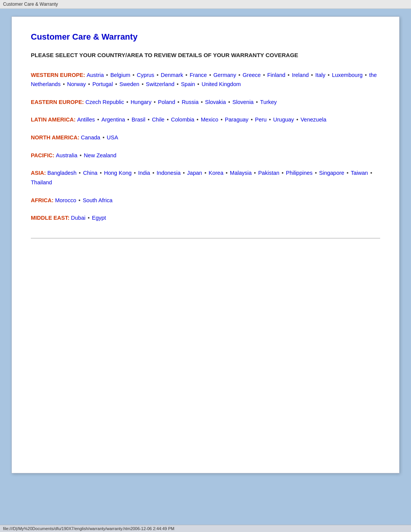  I want to click on country-link-belgium: Belgium, so click(120, 75).